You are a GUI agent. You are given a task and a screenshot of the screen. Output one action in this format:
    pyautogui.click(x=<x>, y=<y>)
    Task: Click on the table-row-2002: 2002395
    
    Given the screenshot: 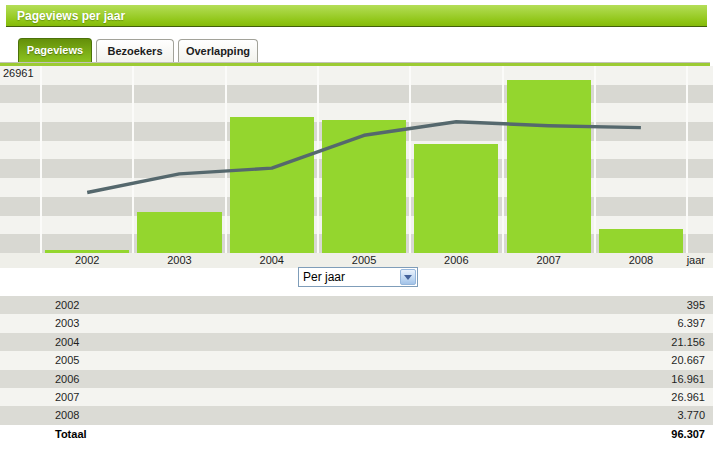 What is the action you would take?
    pyautogui.click(x=356, y=305)
    